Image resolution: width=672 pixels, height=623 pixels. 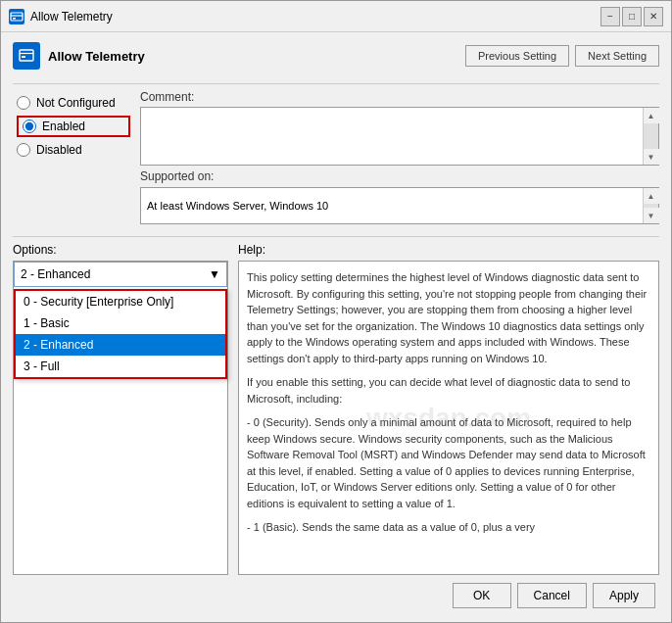 What do you see at coordinates (336, 594) in the screenshot?
I see `footer: OK Cancel Apply` at bounding box center [336, 594].